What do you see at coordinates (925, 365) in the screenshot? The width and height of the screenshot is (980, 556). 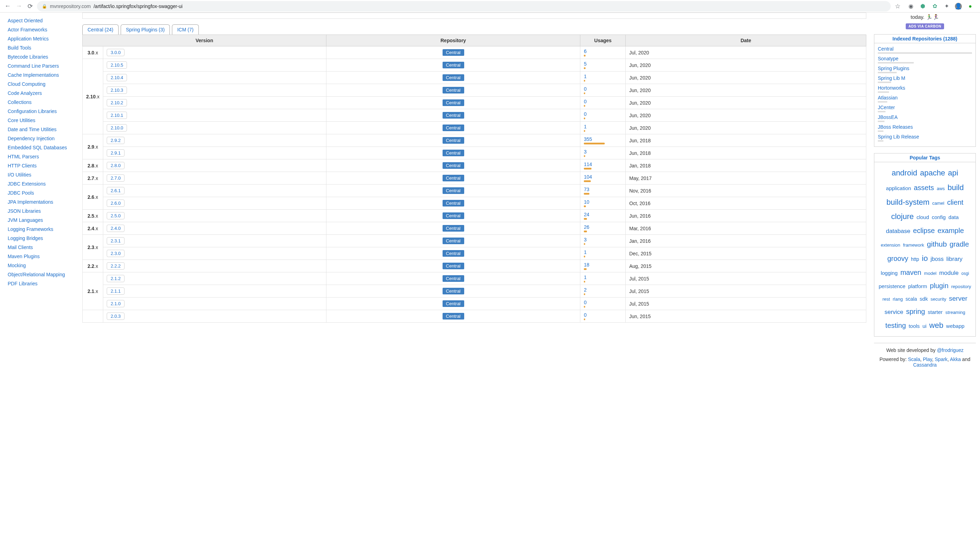 I see `footer-tech-link: Cassandra` at bounding box center [925, 365].